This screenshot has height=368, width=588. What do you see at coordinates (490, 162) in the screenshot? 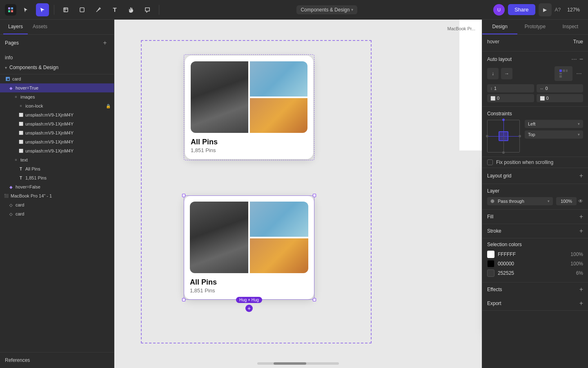
I see `fix-position-checkbox` at bounding box center [490, 162].